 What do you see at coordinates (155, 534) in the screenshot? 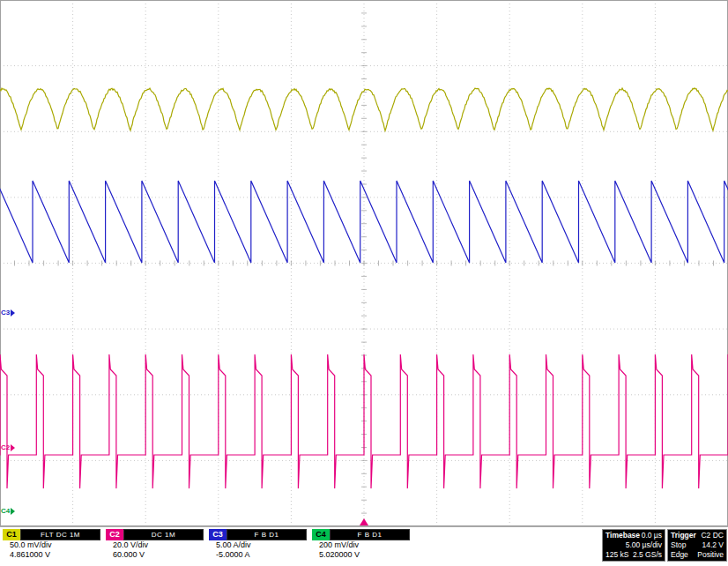
I see `channel-header-c2: C2 DC 1M` at bounding box center [155, 534].